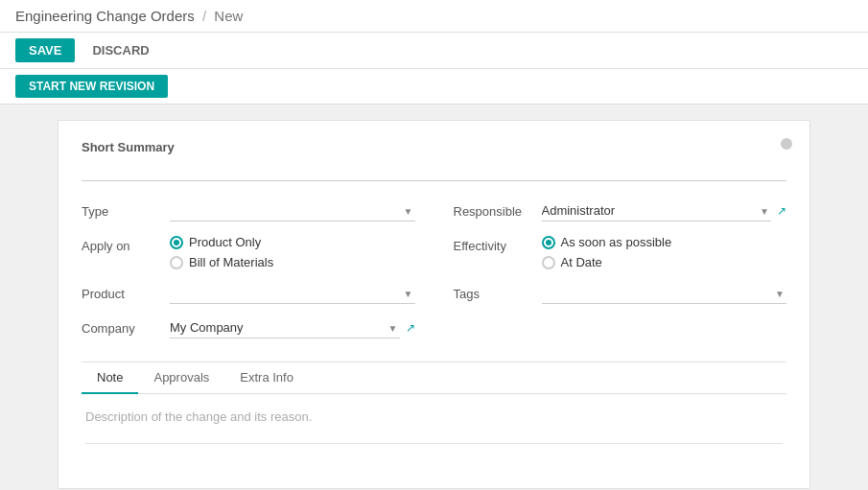  What do you see at coordinates (549, 243) in the screenshot?
I see `effectivity-asap-radio` at bounding box center [549, 243].